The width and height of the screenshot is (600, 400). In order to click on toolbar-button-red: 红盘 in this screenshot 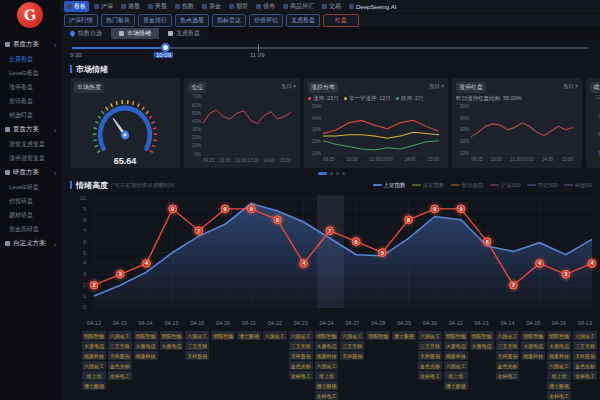, I will do `click(341, 20)`.